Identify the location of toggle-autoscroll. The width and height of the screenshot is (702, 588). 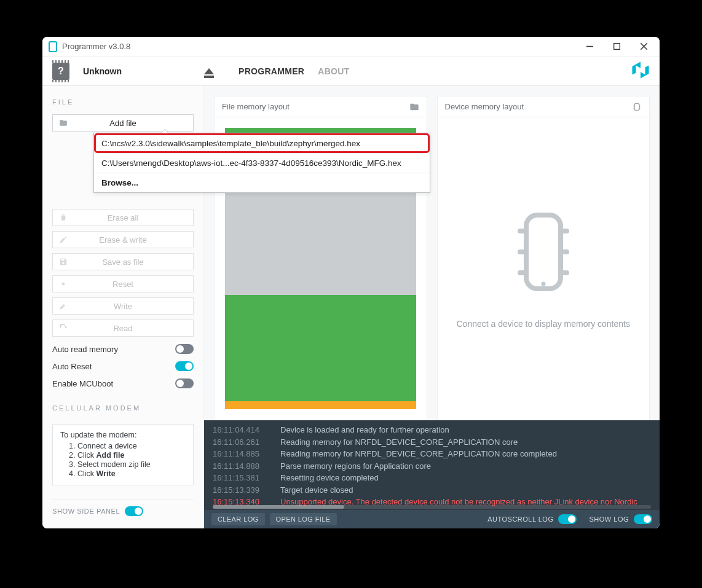
(567, 519).